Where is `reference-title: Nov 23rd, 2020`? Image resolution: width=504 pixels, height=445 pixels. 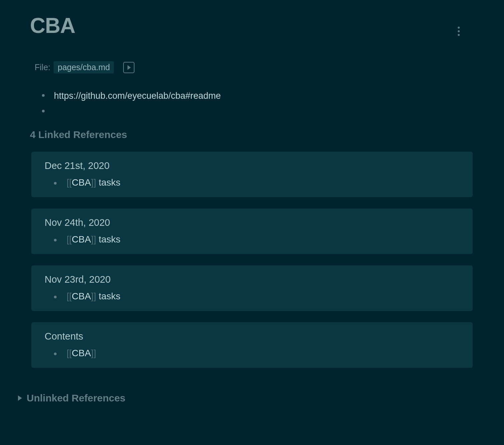
reference-title: Nov 23rd, 2020 is located at coordinates (252, 279).